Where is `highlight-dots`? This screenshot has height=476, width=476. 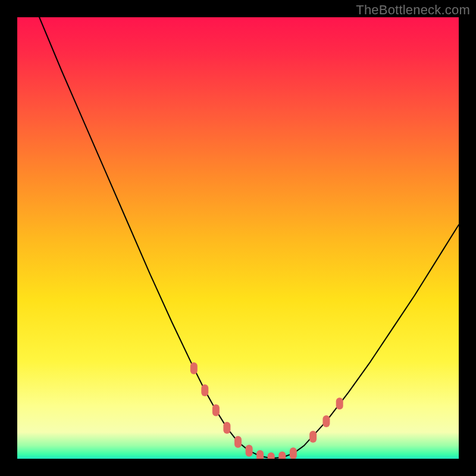 highlight-dots is located at coordinates (267, 411).